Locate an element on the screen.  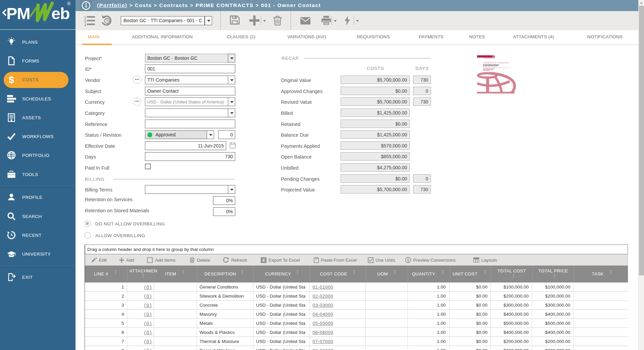
svg-text: X is located at coordinates (263, 260).